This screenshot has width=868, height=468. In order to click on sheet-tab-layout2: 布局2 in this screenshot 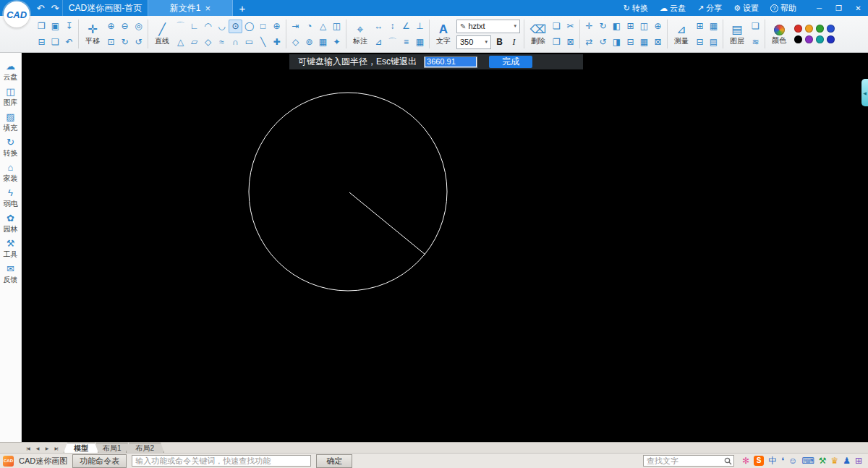, I will do `click(145, 448)`.